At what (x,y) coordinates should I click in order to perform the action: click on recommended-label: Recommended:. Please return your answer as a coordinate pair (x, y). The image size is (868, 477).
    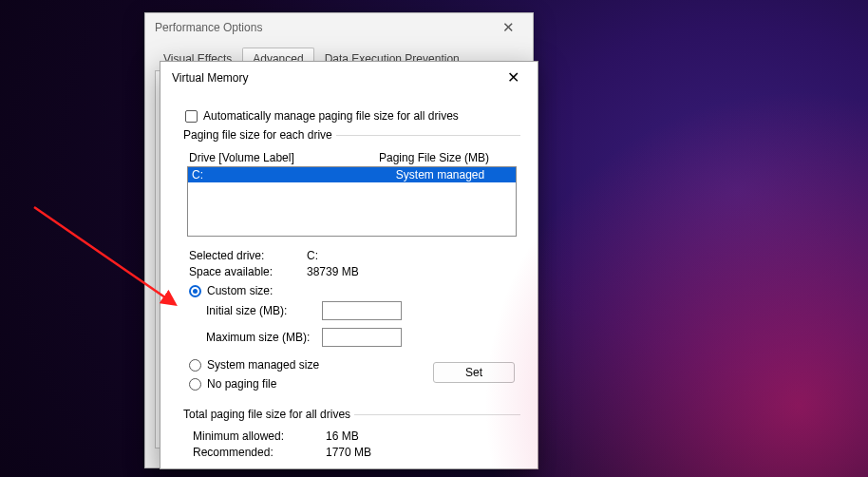
    Looking at the image, I should click on (259, 452).